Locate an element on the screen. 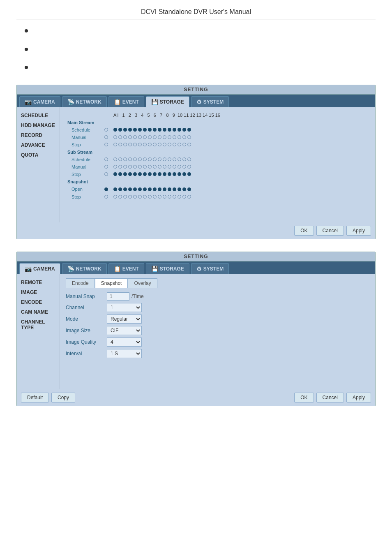  image-size-select: CIF is located at coordinates (124, 331).